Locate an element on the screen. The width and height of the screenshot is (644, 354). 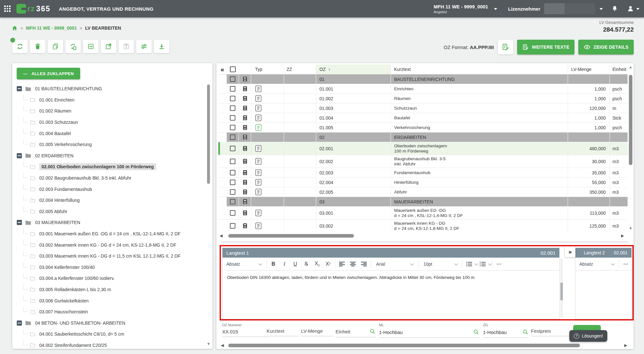
tree-item: 04.001 Sauberkeitsschicht C8/10, d= 5 cm is located at coordinates (109, 334).